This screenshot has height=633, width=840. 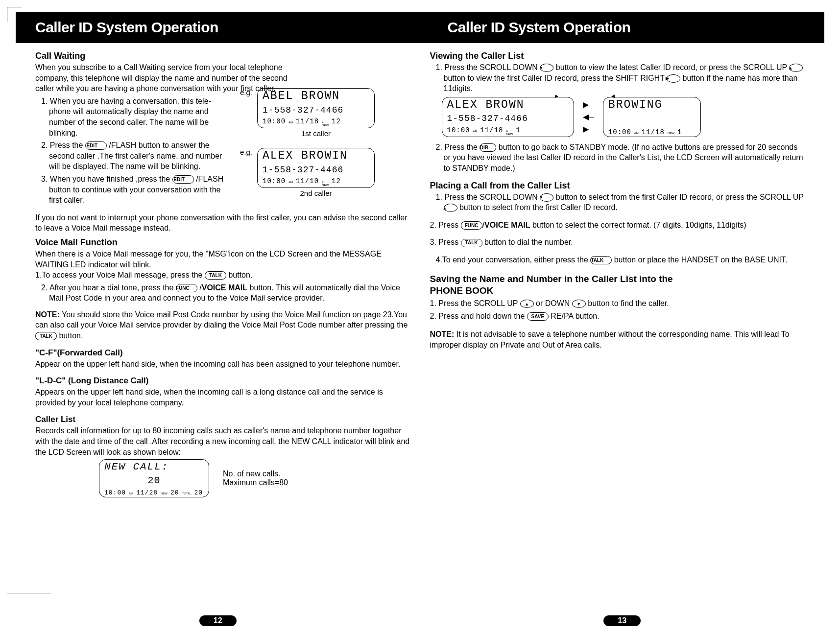 What do you see at coordinates (589, 117) in the screenshot?
I see `arrow-pair-icon: ▶◀─▶` at bounding box center [589, 117].